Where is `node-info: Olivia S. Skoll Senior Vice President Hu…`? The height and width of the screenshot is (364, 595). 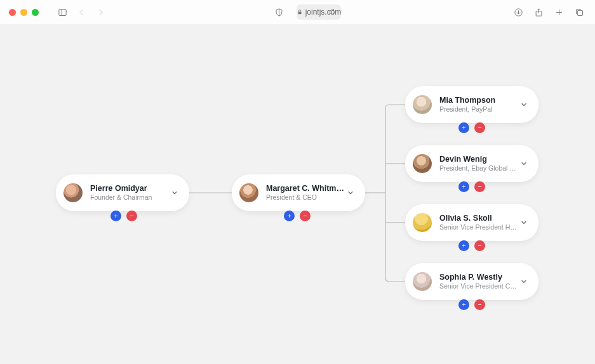
node-info: Olivia S. Skoll Senior Vice President Hu… is located at coordinates (479, 223).